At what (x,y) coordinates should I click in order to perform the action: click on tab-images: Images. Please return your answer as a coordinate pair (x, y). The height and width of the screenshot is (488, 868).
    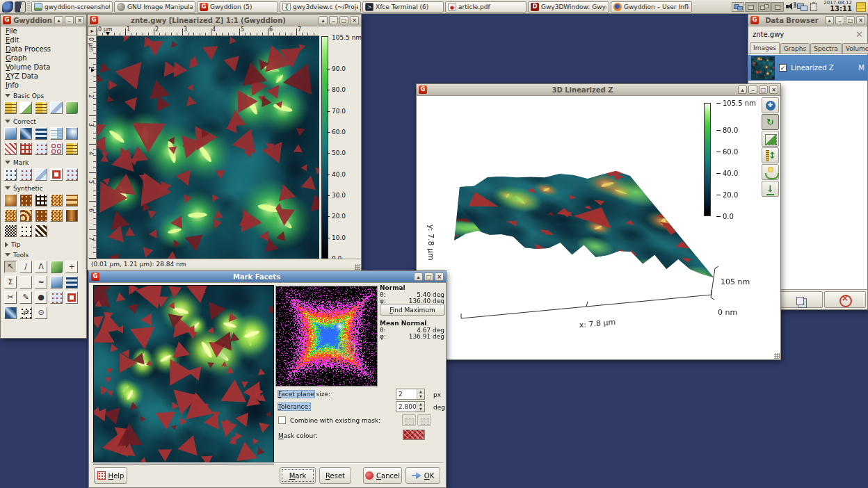
    Looking at the image, I should click on (765, 48).